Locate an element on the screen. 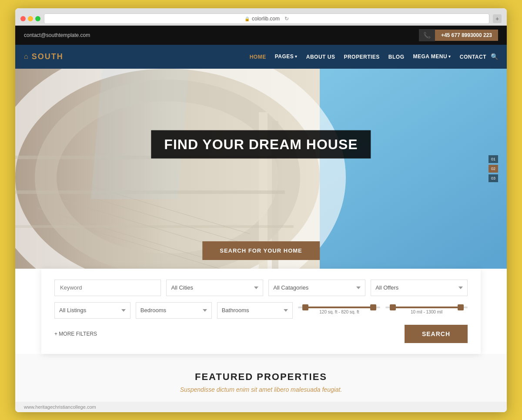 The width and height of the screenshot is (522, 420). nav-link-pages: PAGES ▾ is located at coordinates (286, 57).